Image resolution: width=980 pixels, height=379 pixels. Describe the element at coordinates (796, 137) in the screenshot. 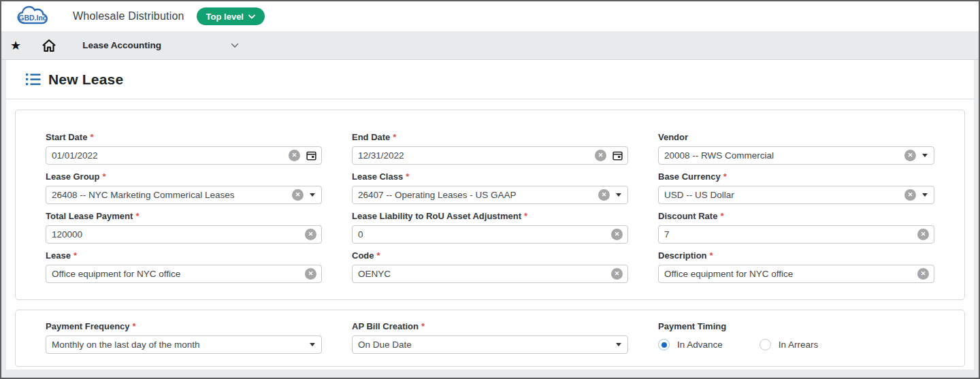

I see `vendor-label: Vendor` at that location.